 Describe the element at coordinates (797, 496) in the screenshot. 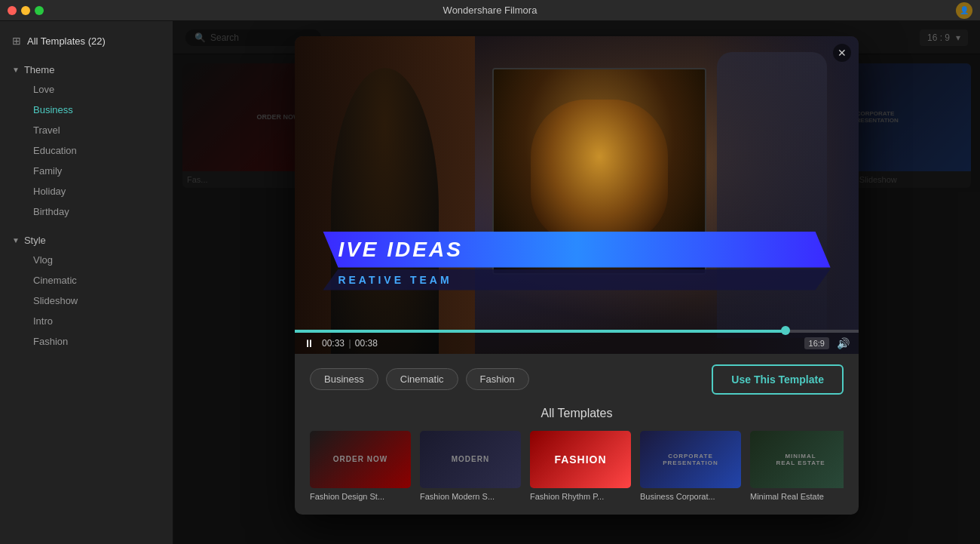

I see `mini-label-minimal-real-estate: Minimal Real Estate` at that location.